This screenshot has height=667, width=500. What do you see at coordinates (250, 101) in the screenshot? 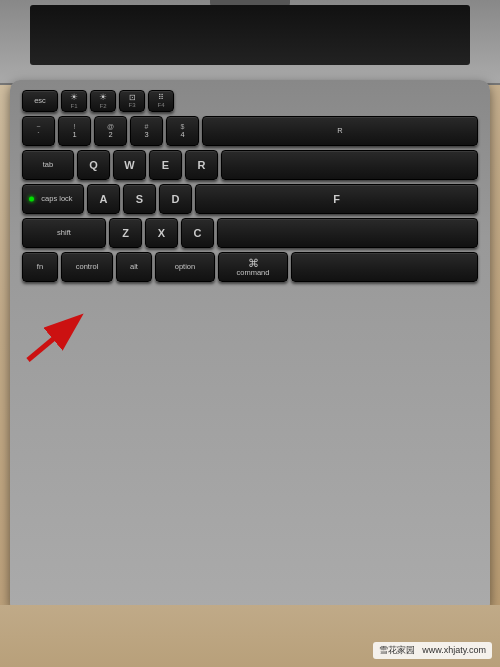
I see `function-key-row: esc ☀ F1 ☀ F2 ⊡ F3 ⠿ F4` at bounding box center [250, 101].